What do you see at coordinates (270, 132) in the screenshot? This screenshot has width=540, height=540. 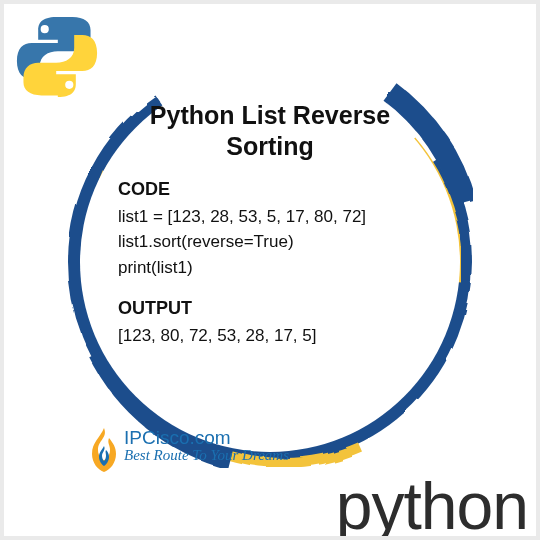 I see `slide-title: Python List Reverse Sorting` at bounding box center [270, 132].